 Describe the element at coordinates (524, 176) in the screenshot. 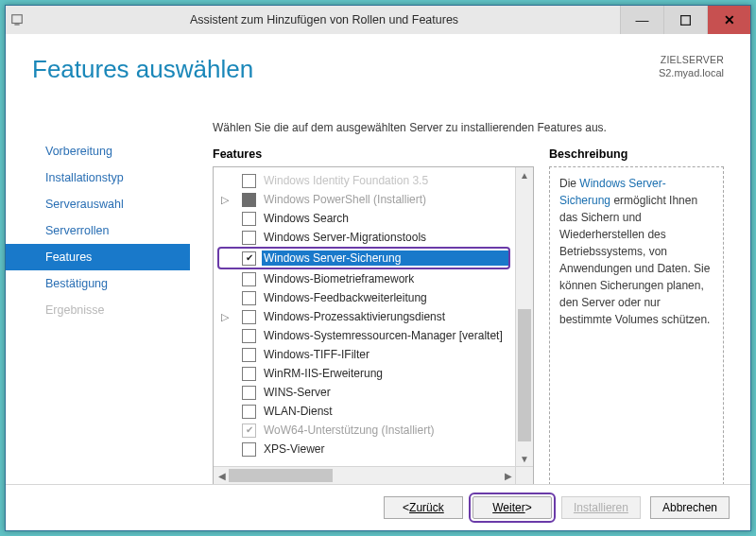

I see `scroll-up-icon: ▲` at that location.